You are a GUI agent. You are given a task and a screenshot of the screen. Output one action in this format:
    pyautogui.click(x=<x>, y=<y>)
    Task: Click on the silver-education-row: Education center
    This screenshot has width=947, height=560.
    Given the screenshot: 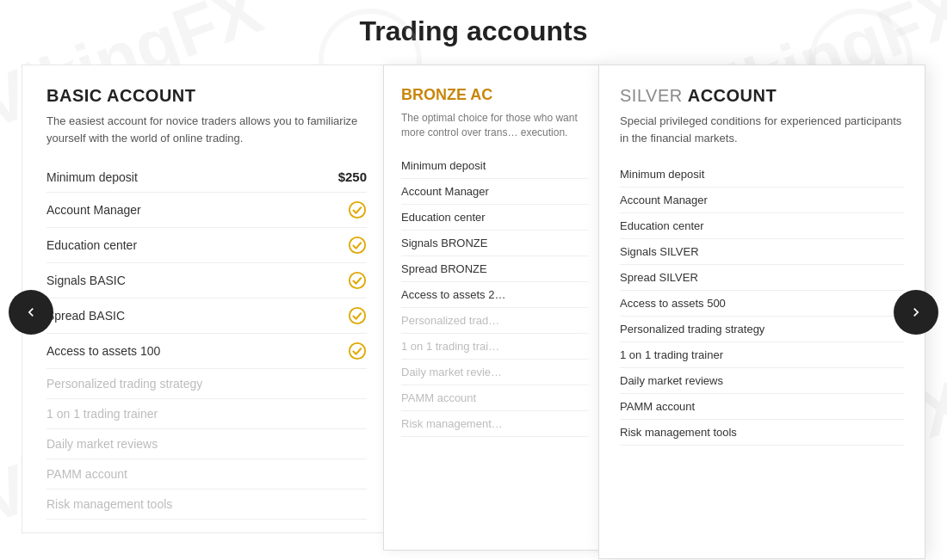 What is the action you would take?
    pyautogui.click(x=762, y=226)
    